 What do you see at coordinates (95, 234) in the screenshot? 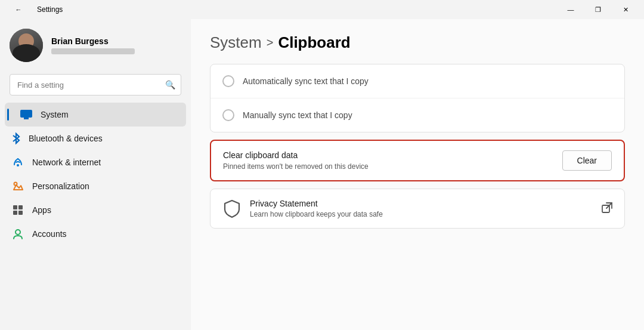
I see `sidebar-item-accounts: Accounts` at bounding box center [95, 234].